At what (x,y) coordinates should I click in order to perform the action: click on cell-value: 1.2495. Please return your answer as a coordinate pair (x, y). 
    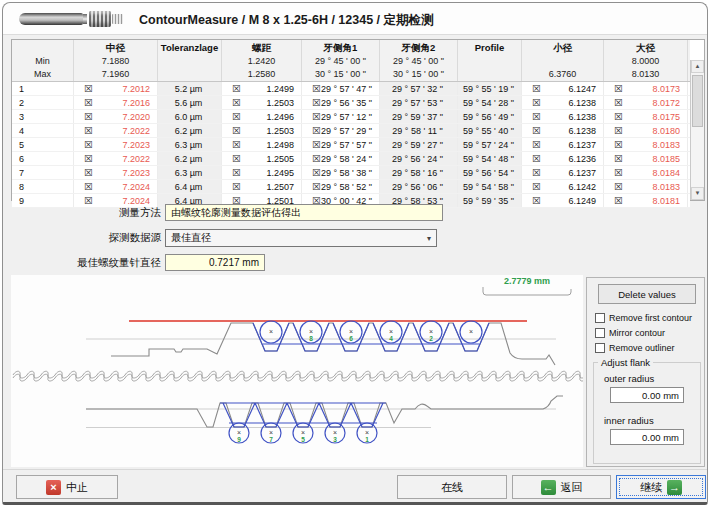
    Looking at the image, I should click on (271, 173).